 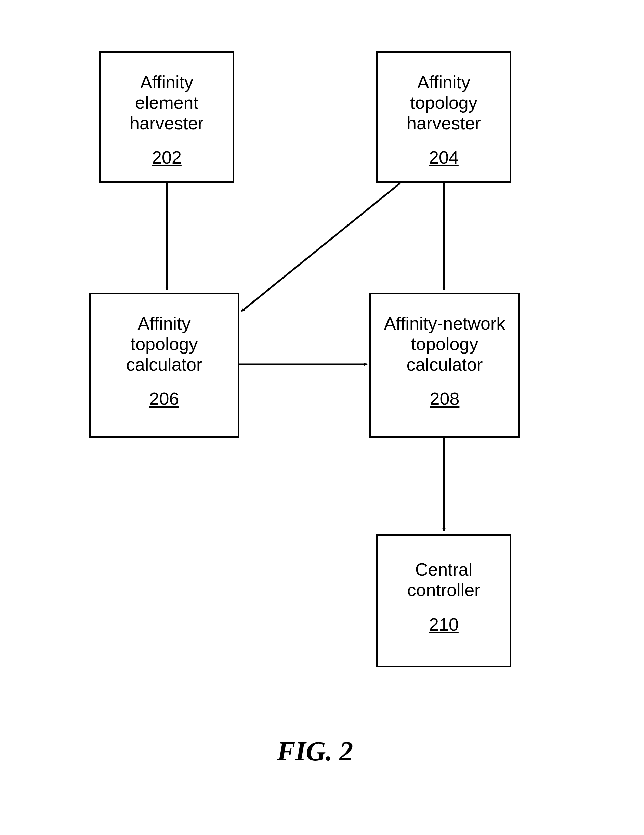 I want to click on box-number: 204, so click(x=444, y=158).